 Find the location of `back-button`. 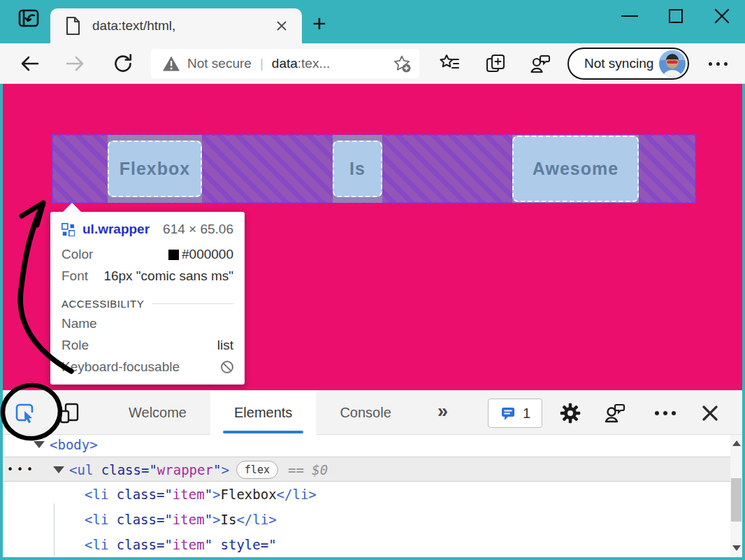

back-button is located at coordinates (29, 64).